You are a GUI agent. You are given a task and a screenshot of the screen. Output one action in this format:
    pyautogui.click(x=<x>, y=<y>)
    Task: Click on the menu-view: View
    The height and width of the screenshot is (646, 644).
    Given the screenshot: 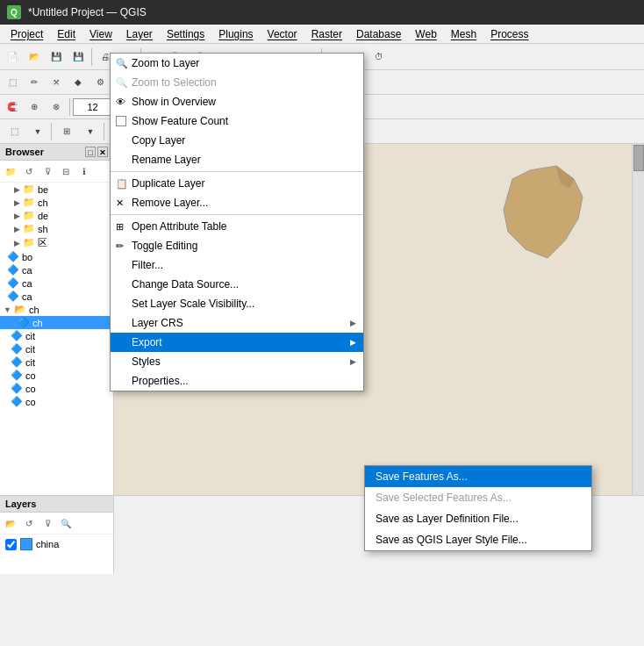 What is the action you would take?
    pyautogui.click(x=101, y=34)
    